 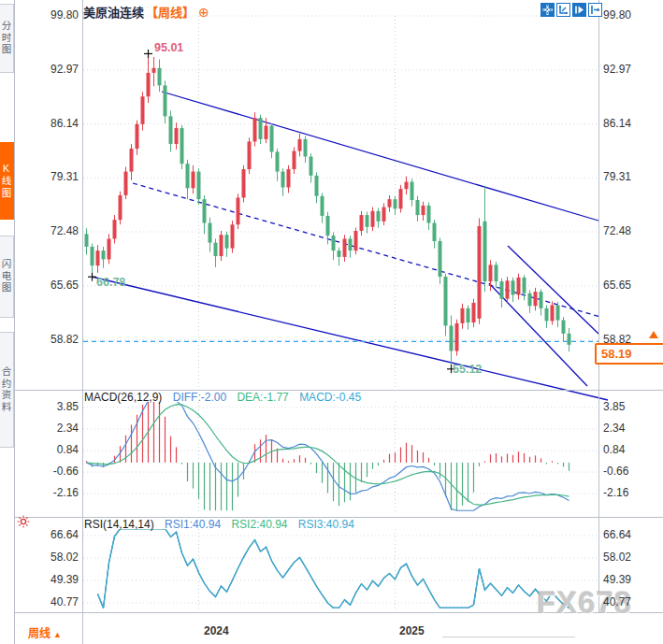 I want to click on rsi2-value: RSI2:40.94, so click(x=259, y=524).